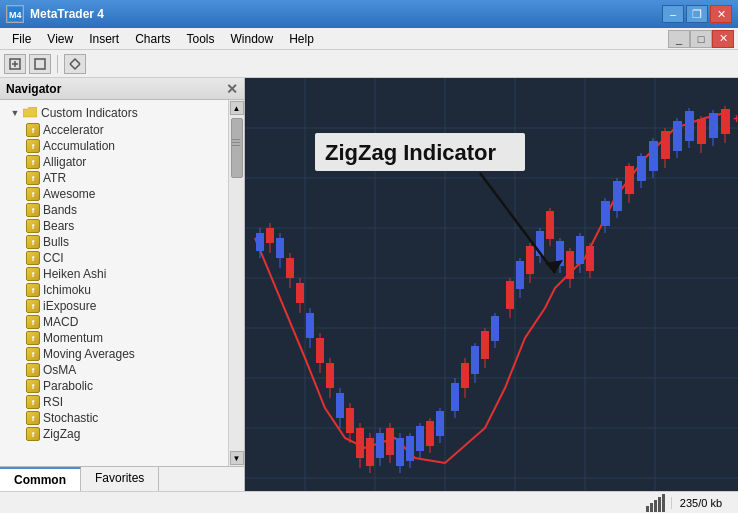  I want to click on close-button: ✕, so click(721, 14).